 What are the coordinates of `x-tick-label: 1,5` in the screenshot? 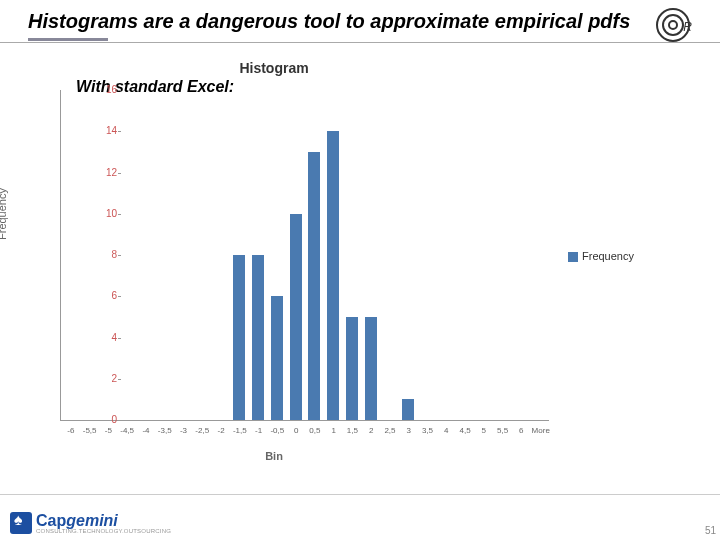 It's located at (352, 430).